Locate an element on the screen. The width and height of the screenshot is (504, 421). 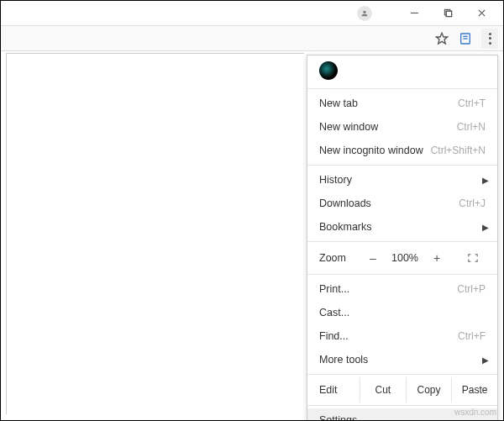
avatar-icon is located at coordinates (328, 71).